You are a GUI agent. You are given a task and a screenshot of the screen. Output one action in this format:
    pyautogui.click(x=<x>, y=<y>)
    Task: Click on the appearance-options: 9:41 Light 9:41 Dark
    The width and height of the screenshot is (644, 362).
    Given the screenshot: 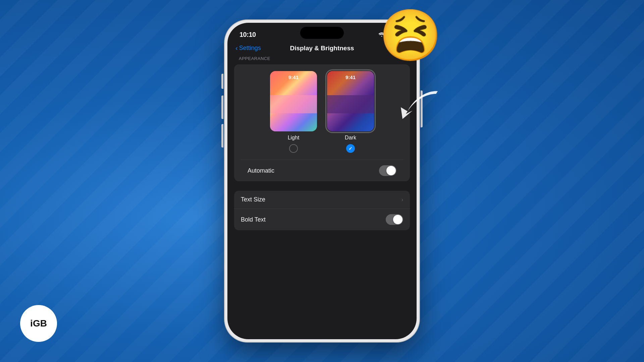 What is the action you would take?
    pyautogui.click(x=322, y=115)
    